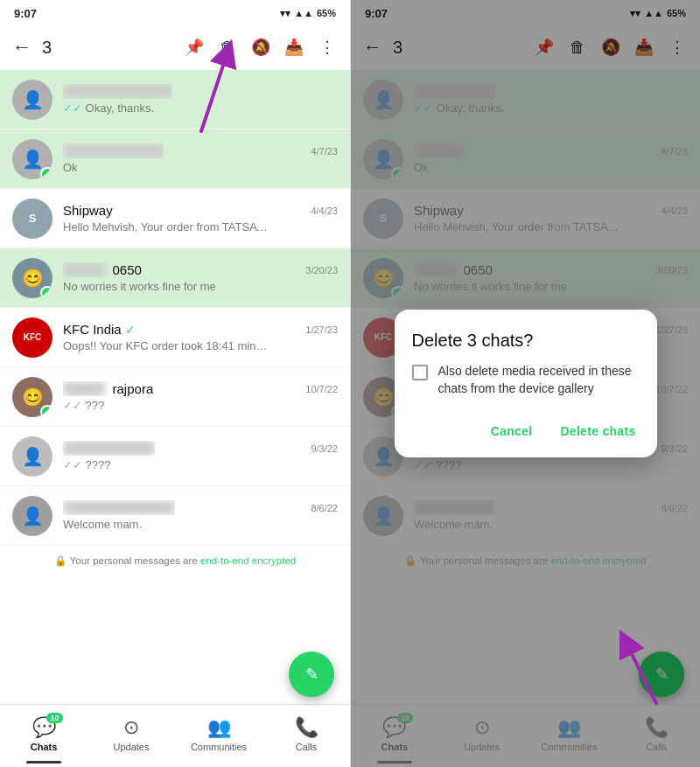  What do you see at coordinates (25, 14) in the screenshot?
I see `time-left: 9:07` at bounding box center [25, 14].